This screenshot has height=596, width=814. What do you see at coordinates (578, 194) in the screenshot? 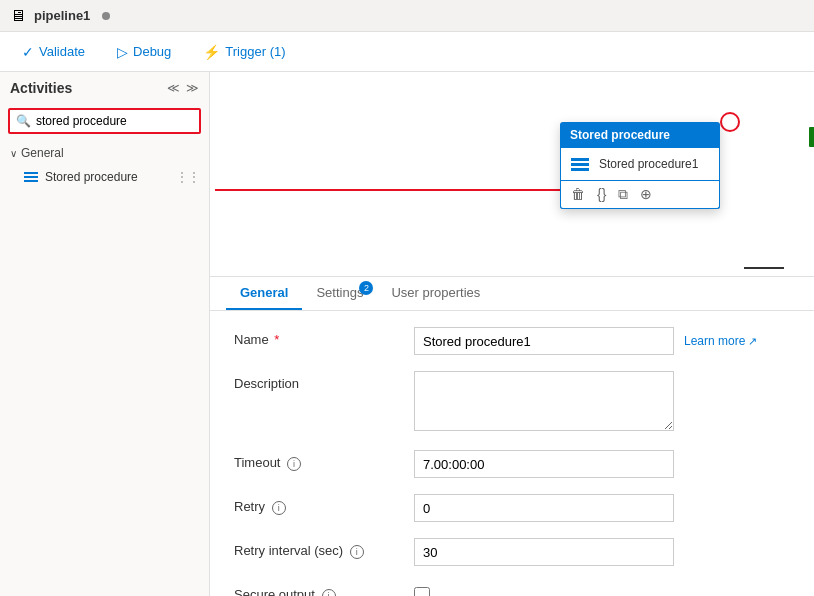
I see `delete-button: 🗑` at bounding box center [578, 194].